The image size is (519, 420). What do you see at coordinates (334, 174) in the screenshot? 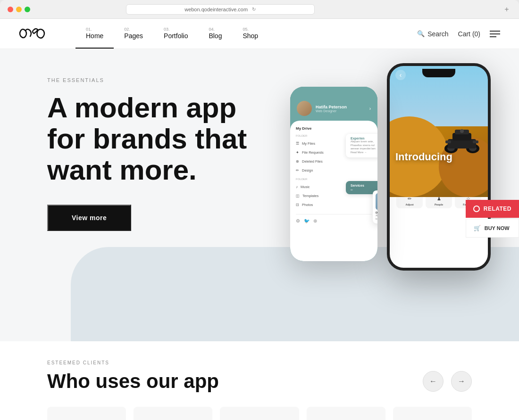
I see `phone-1-mockup: Hatifa Peterson Web Designer › Experien …` at bounding box center [334, 174].